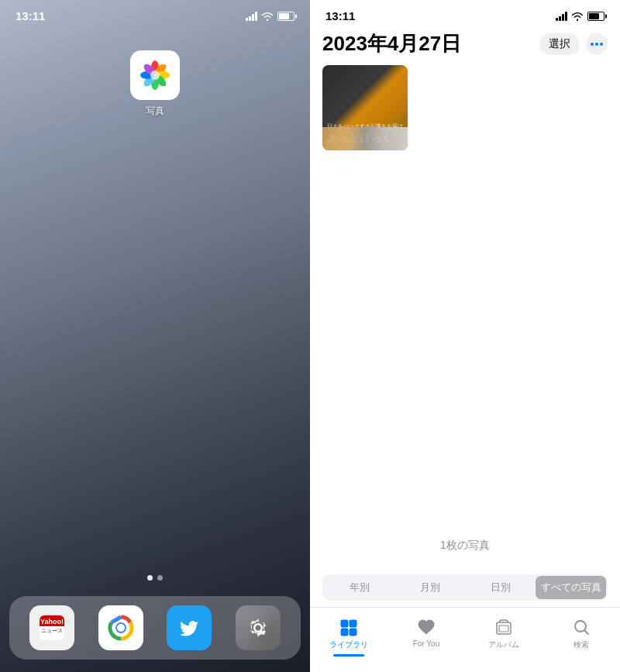  Describe the element at coordinates (429, 588) in the screenshot. I see `tab-monthly: 月別` at that location.